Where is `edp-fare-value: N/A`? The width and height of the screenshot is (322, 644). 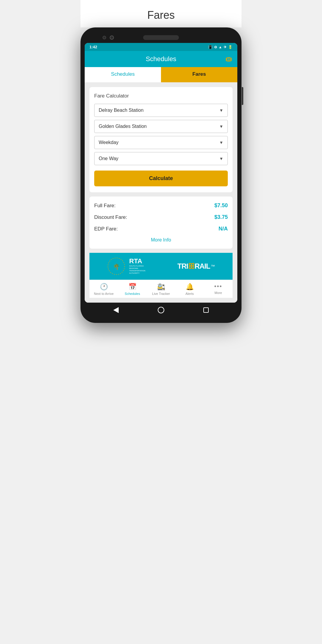 edp-fare-value: N/A is located at coordinates (223, 229).